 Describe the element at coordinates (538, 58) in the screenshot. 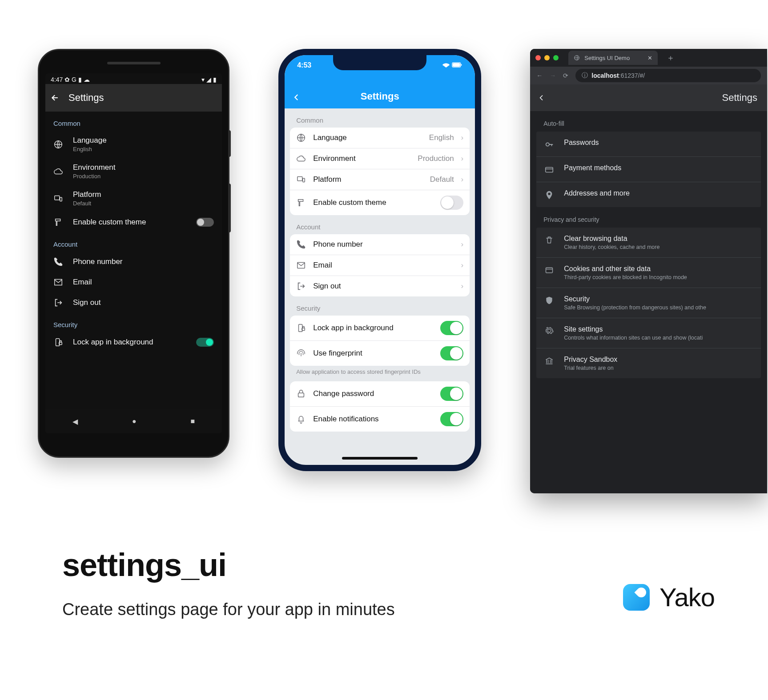

I see `close-window-icon` at that location.